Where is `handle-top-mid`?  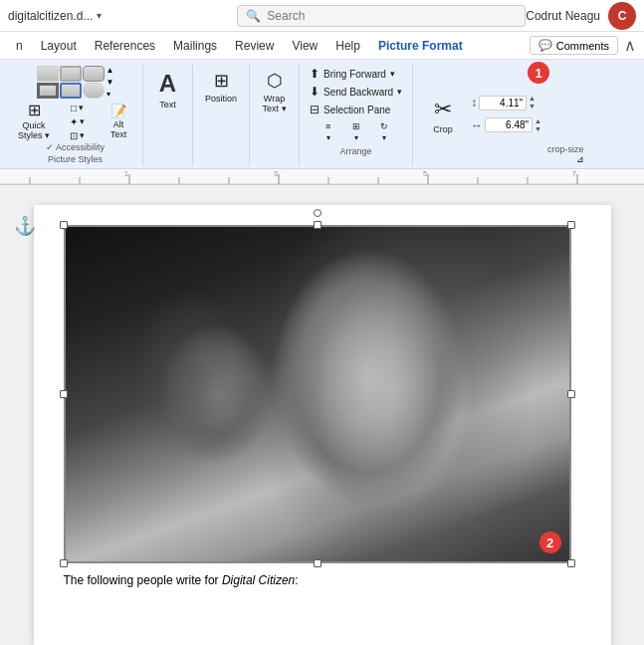 handle-top-mid is located at coordinates (318, 225).